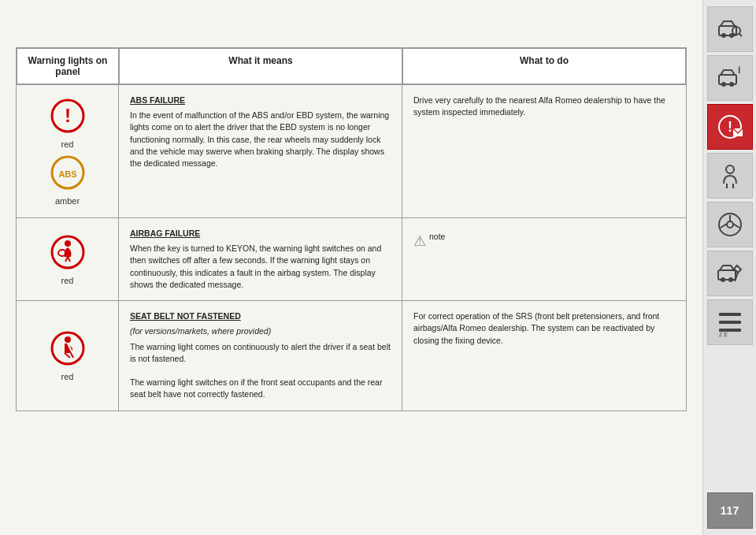 The width and height of the screenshot is (756, 535). I want to click on svg-text: Z E, so click(723, 334).